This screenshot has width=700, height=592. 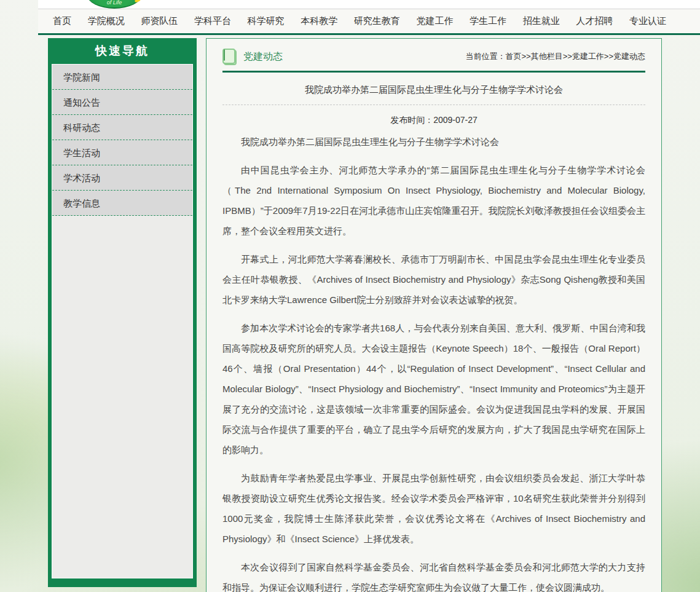 What do you see at coordinates (159, 21) in the screenshot?
I see `nav-item: 师资队伍` at bounding box center [159, 21].